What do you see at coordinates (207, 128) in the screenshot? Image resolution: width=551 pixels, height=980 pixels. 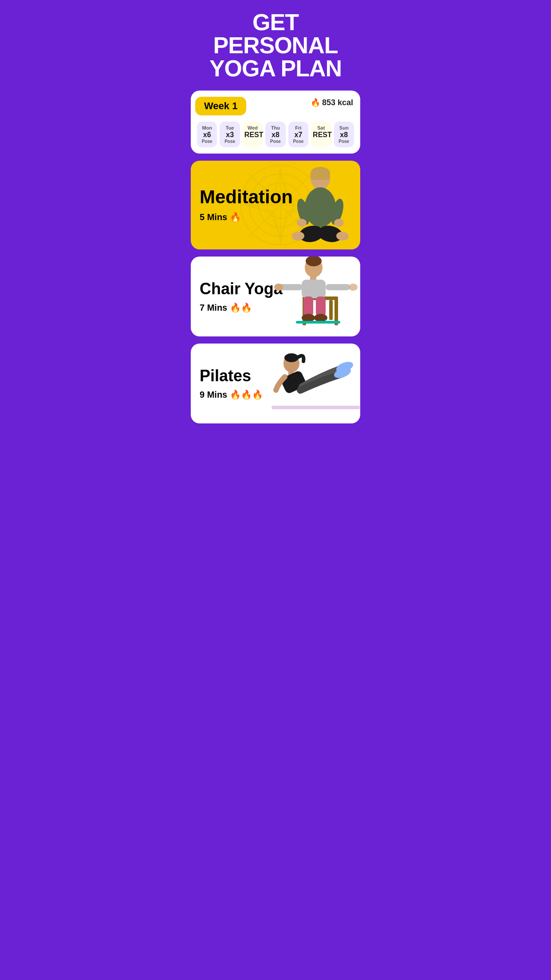 I see `day-name: Mon` at bounding box center [207, 128].